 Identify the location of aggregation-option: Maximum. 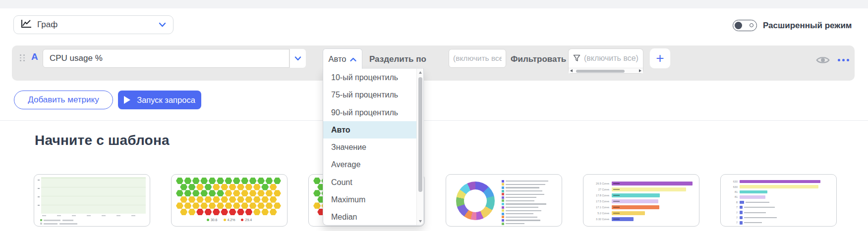
(370, 200).